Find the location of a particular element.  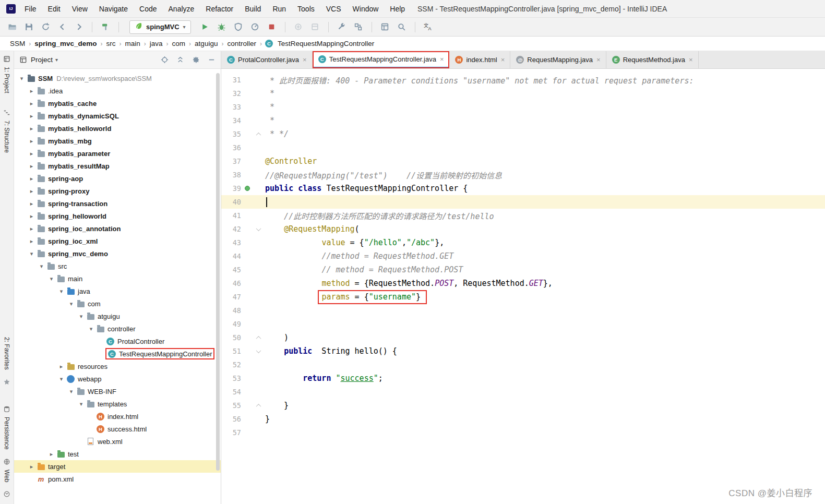

locate-icon is located at coordinates (165, 59).